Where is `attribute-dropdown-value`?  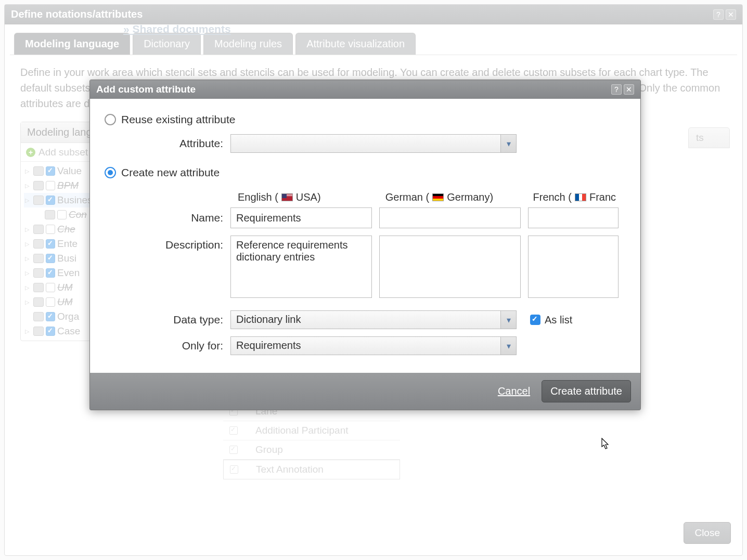 attribute-dropdown-value is located at coordinates (366, 144).